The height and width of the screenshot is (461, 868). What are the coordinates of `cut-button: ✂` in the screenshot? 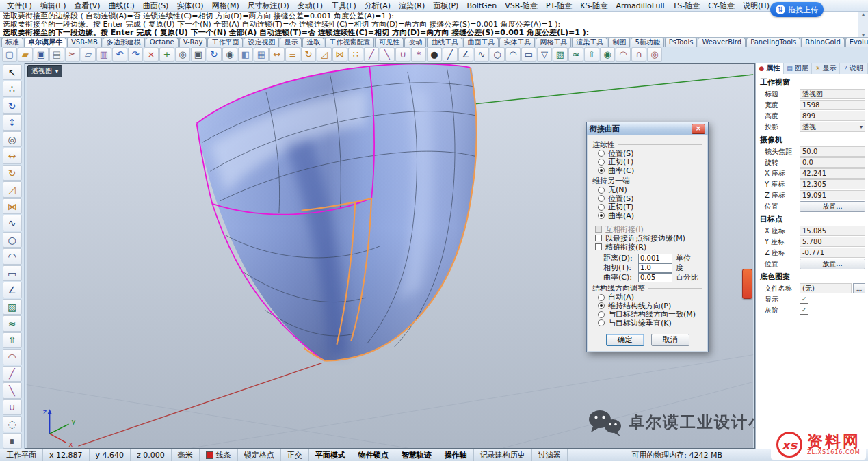 It's located at (73, 55).